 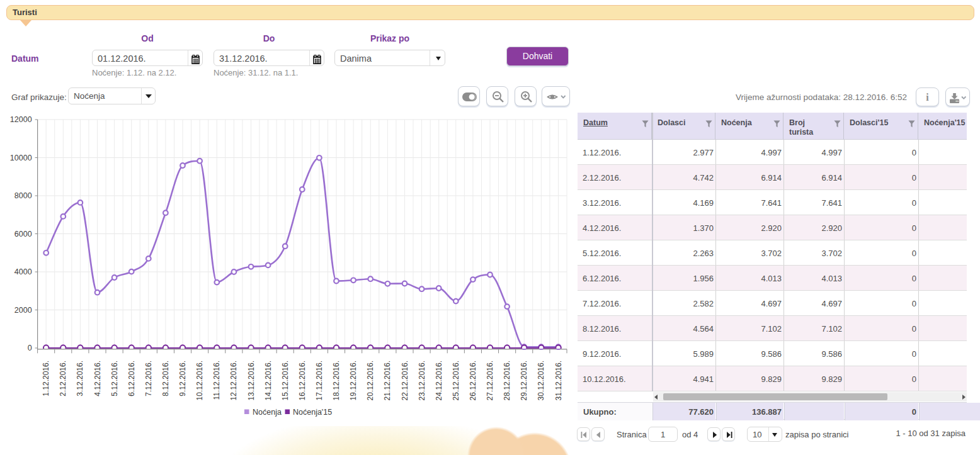 What do you see at coordinates (217, 380) in the screenshot?
I see `svg-text: 11.12.2016.` at bounding box center [217, 380].